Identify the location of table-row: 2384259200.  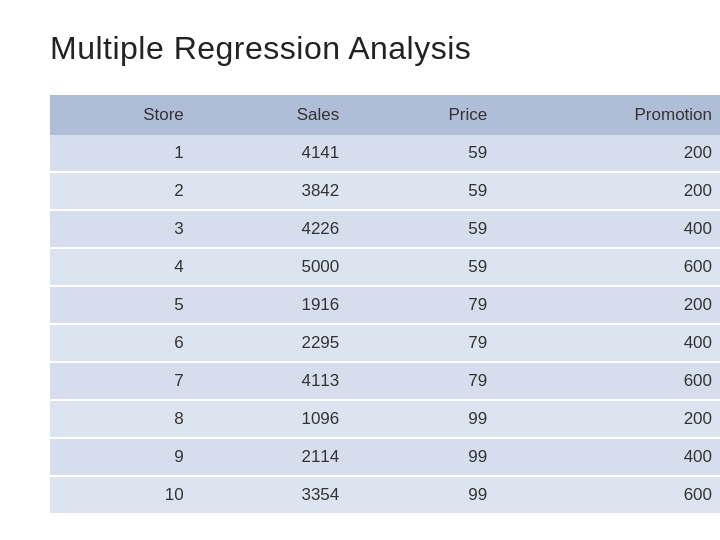
(385, 192).